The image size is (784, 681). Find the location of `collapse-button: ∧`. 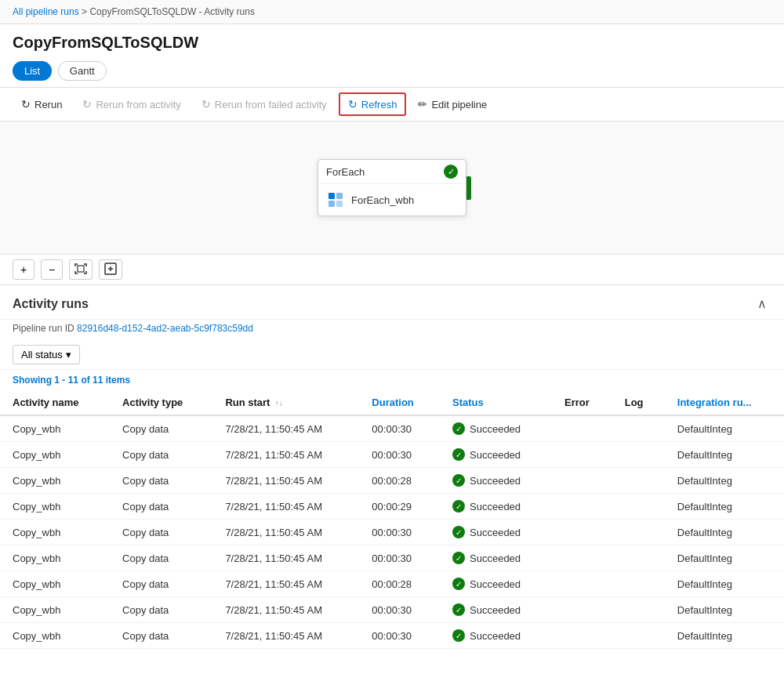

collapse-button: ∧ is located at coordinates (762, 304).